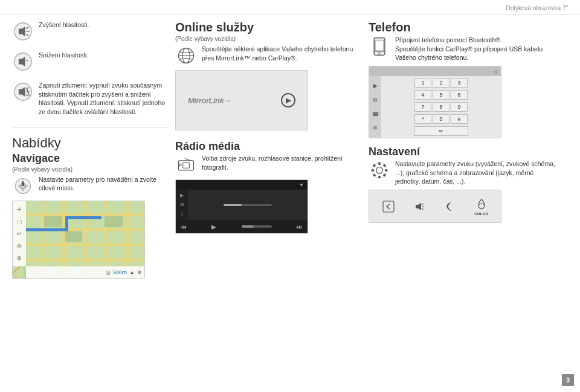 This screenshot has height=392, width=580. Describe the element at coordinates (290, 7) in the screenshot. I see `page-header: Dotyková obrazovka 7"` at that location.